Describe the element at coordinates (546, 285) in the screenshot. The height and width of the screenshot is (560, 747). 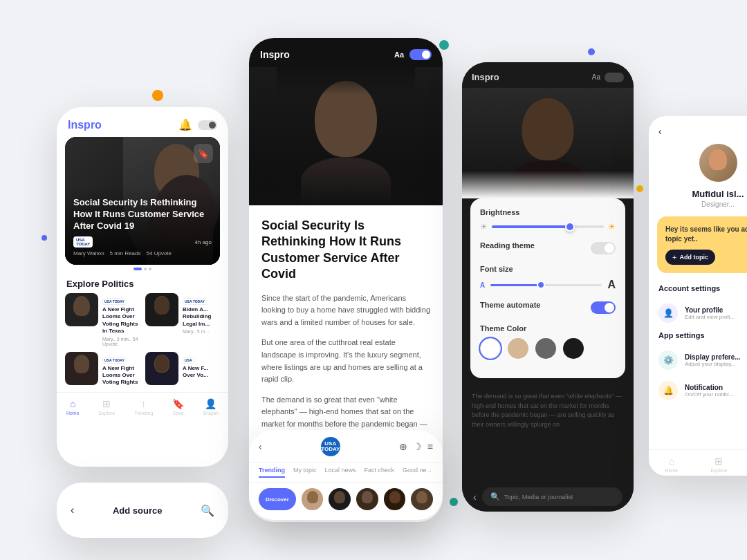
I see `font-size-slider` at that location.